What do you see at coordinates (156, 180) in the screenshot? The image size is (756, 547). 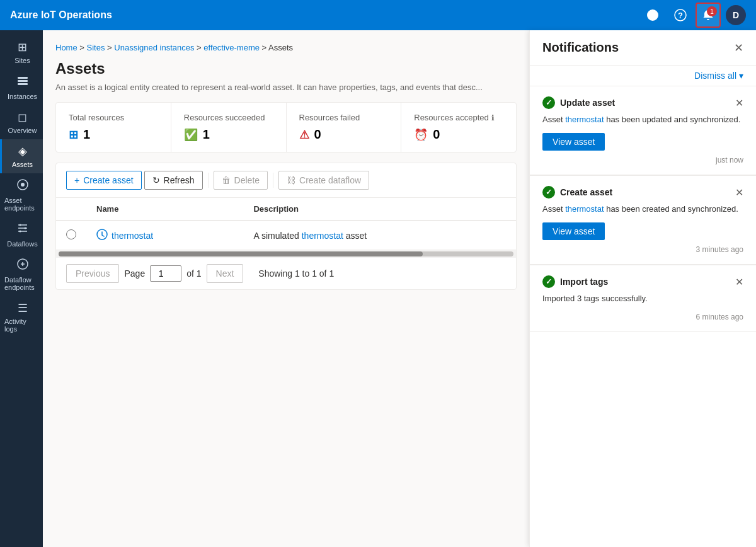 I see `refresh-icon: ↻` at bounding box center [156, 180].